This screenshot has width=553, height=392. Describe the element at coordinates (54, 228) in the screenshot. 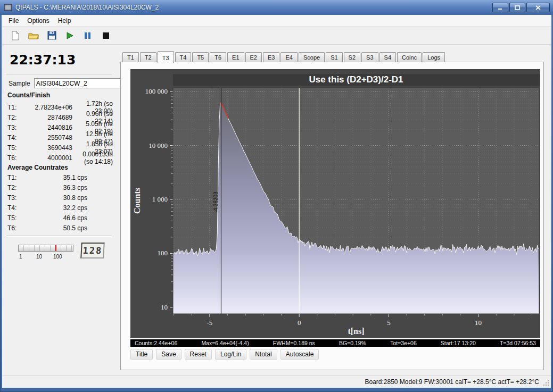

I see `rate-value: 50.5 cps` at that location.